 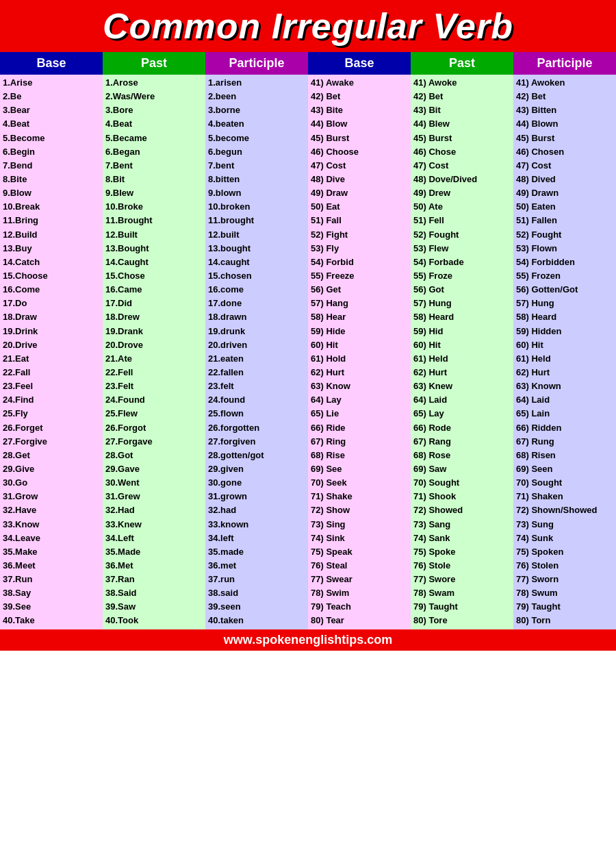 What do you see at coordinates (565, 63) in the screenshot?
I see `header-participle-right: Participle` at bounding box center [565, 63].